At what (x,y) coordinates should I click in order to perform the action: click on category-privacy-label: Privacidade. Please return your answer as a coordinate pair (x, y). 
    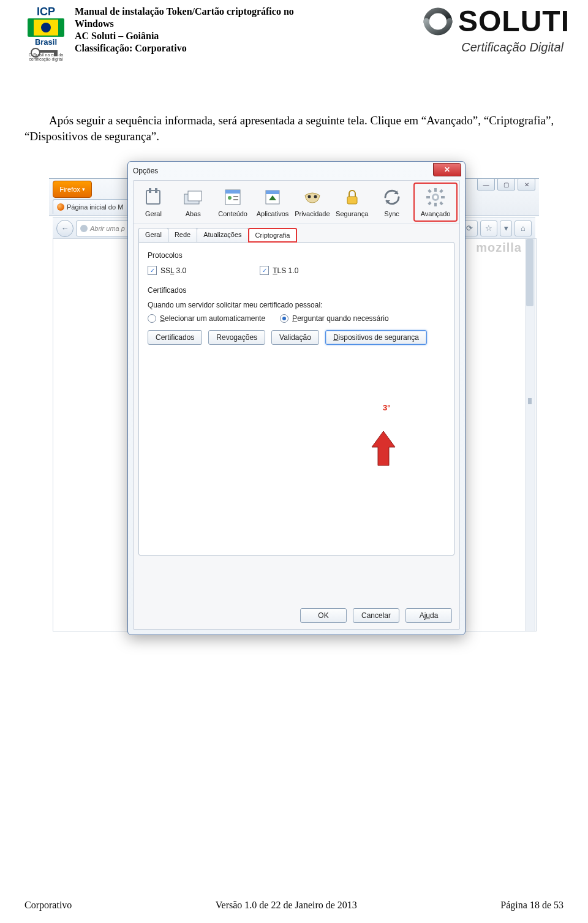
    Looking at the image, I should click on (312, 214).